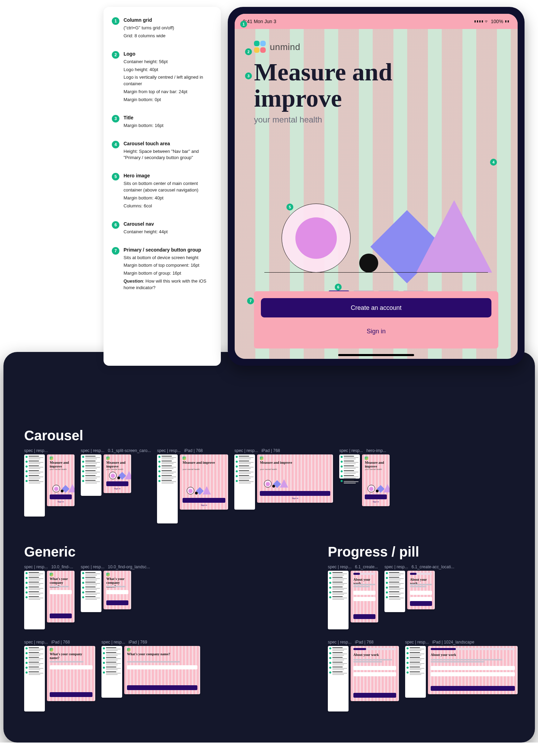 The width and height of the screenshot is (538, 756). What do you see at coordinates (376, 47) in the screenshot?
I see `brand-logo: unmind` at bounding box center [376, 47].